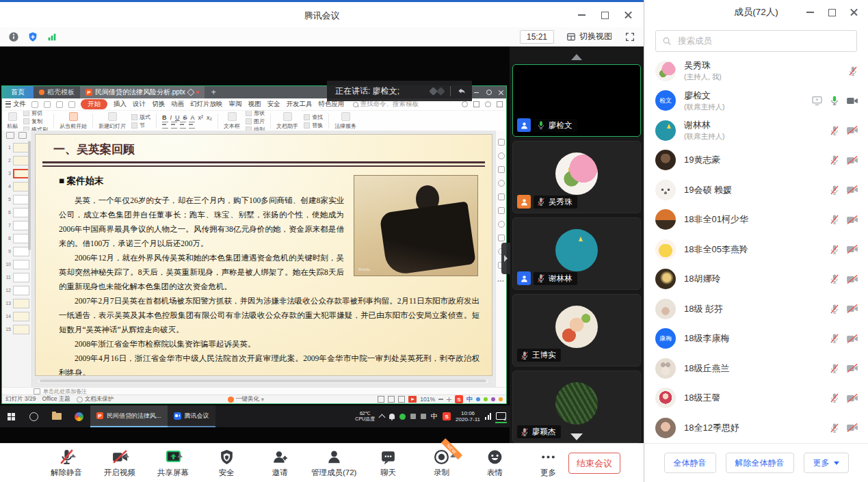 The height and width of the screenshot is (482, 868). Describe the element at coordinates (476, 93) in the screenshot. I see `wps-minimize-icon` at that location.